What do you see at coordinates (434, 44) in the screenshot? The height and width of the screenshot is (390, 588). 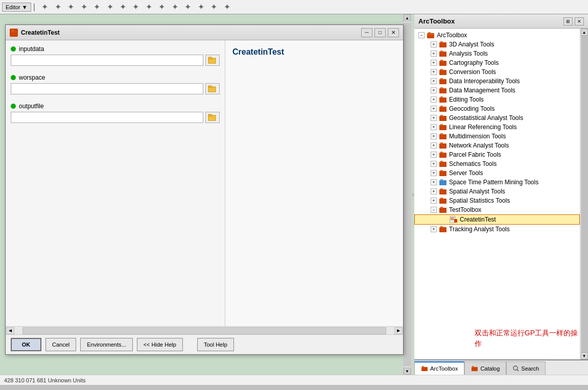 I see `expand-3d-analyst: +` at bounding box center [434, 44].